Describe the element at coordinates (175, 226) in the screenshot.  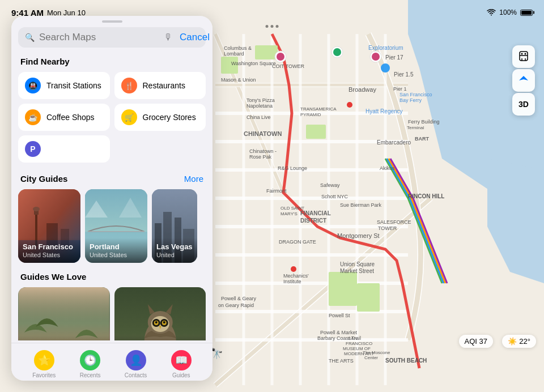
I see `city-card-lasvegas: Las Vegas United` at that location.